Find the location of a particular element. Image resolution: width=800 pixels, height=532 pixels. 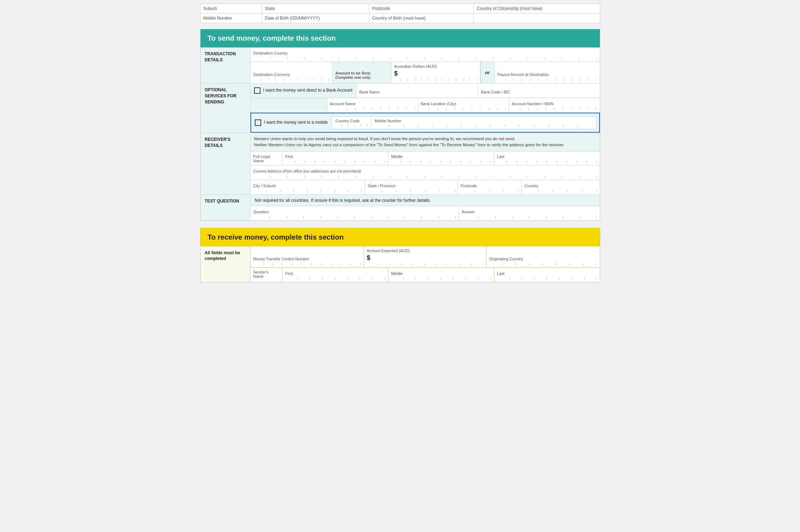

money-transfer-control-label: Money Transfer Control Number is located at coordinates (307, 259).